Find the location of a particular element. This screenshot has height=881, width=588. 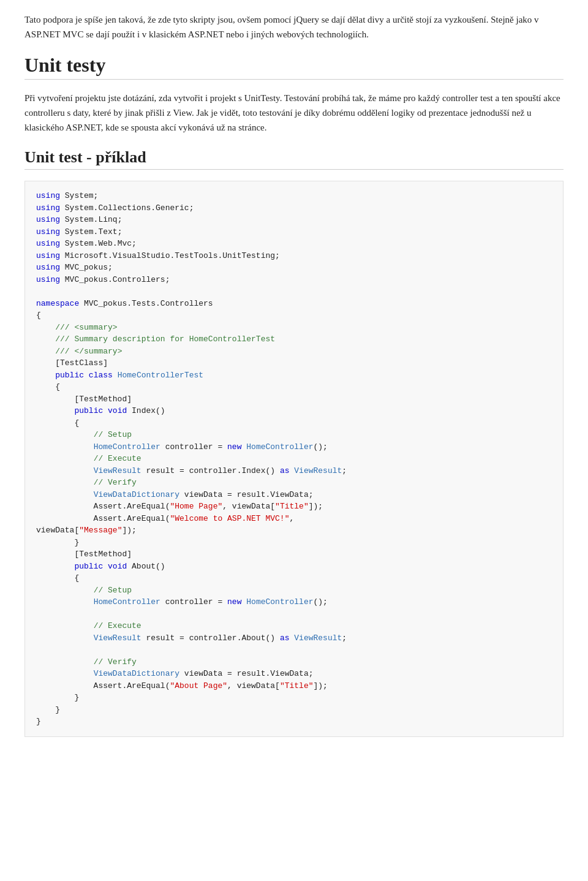

unit-testy-body: Při vytvoření projektu jste dotázání, zd… is located at coordinates (294, 113).